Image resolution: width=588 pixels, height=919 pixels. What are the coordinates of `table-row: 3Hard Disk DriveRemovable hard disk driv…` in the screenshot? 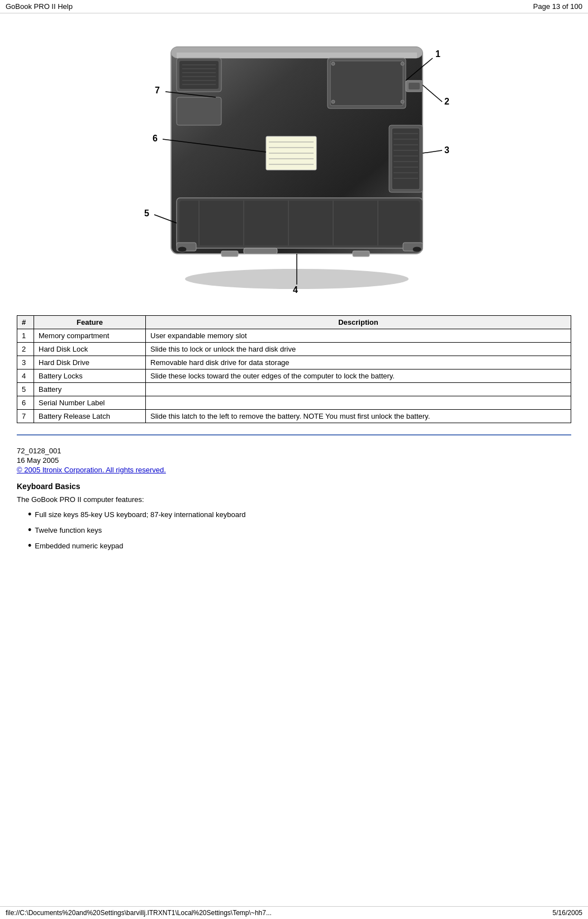 It's located at (294, 363).